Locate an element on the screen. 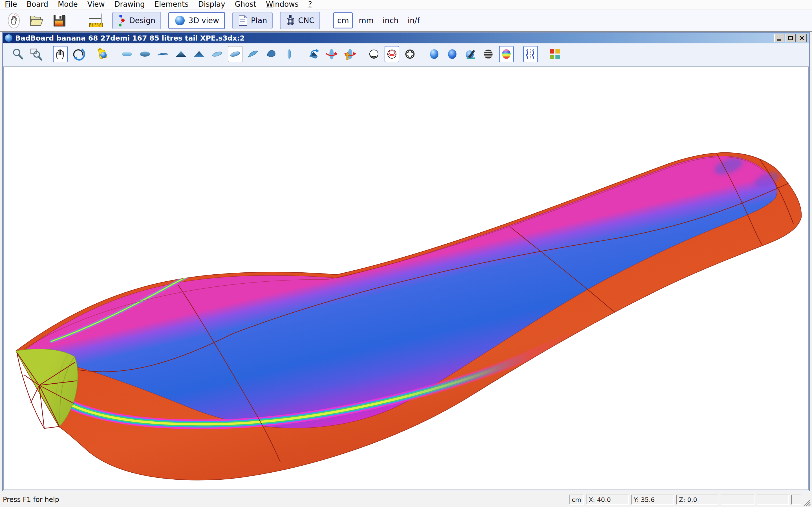  dimensions-ruler-icon: 10 is located at coordinates (96, 20).